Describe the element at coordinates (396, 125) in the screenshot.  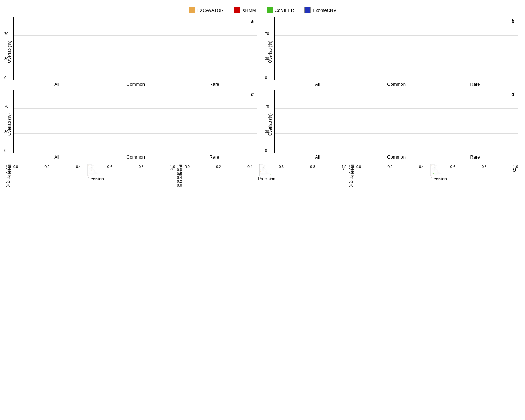
I see `panel-d-inner: d 0 30 70` at that location.